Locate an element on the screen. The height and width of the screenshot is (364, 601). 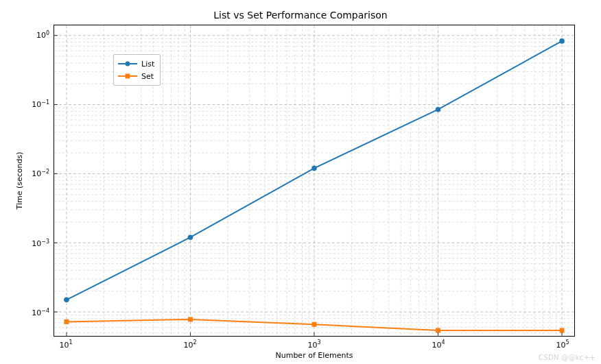
x-tick: 103 is located at coordinates (314, 344).